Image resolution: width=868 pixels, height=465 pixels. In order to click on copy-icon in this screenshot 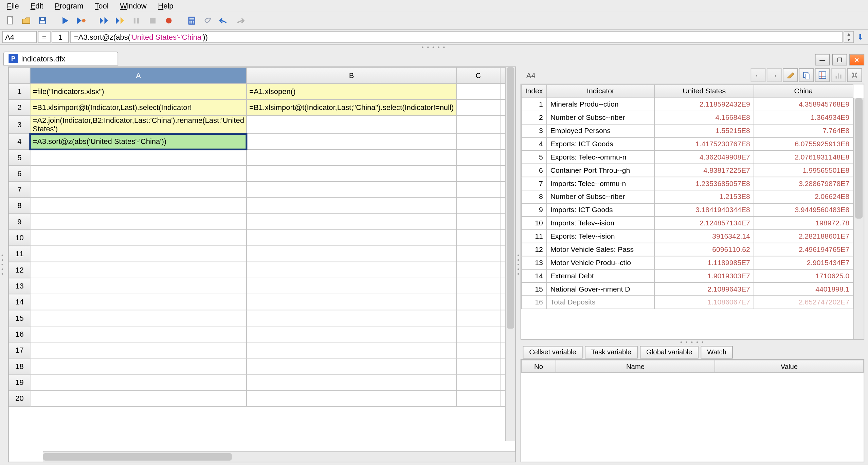, I will do `click(806, 75)`.